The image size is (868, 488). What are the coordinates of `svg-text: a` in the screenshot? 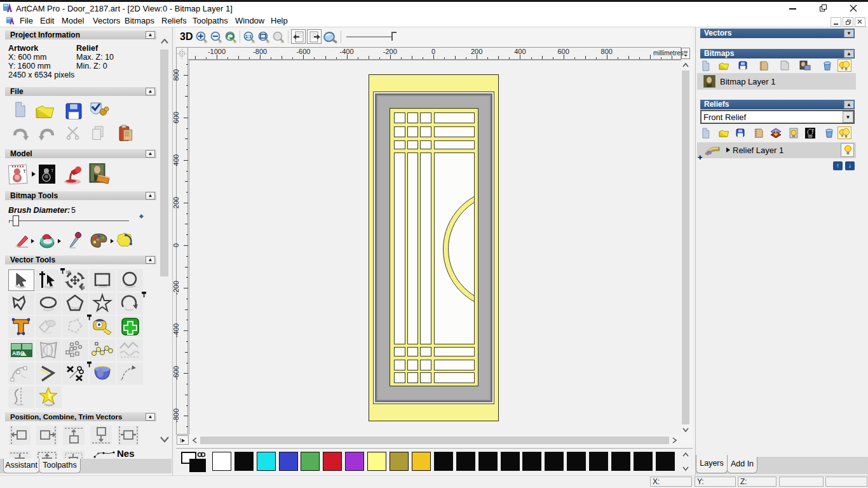 It's located at (98, 453).